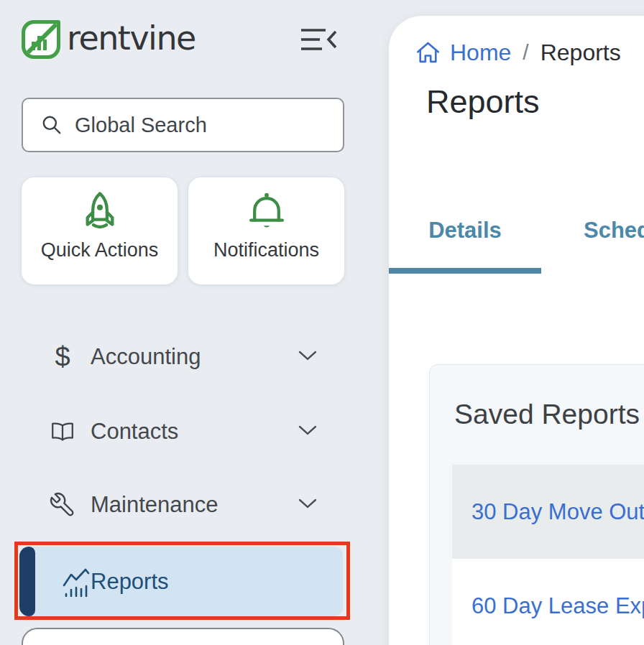  Describe the element at coordinates (183, 125) in the screenshot. I see `global-search` at that location.